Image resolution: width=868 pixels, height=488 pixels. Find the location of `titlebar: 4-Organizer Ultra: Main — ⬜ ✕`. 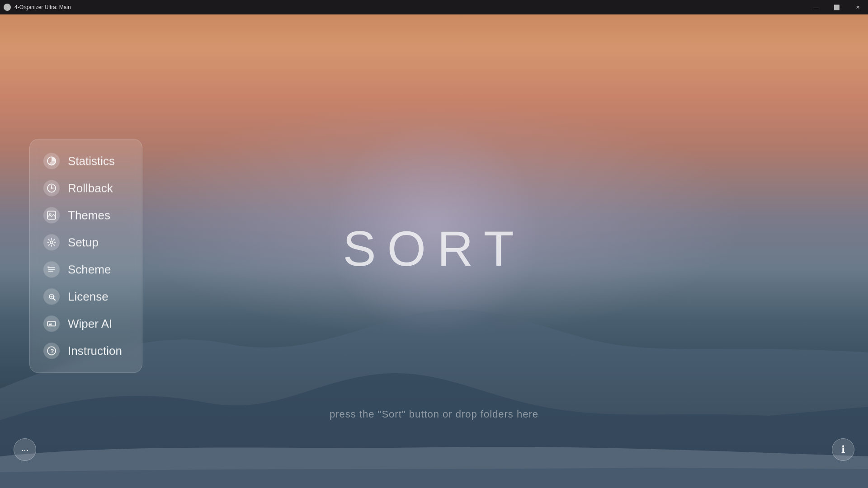

titlebar: 4-Organizer Ultra: Main — ⬜ ✕ is located at coordinates (434, 7).